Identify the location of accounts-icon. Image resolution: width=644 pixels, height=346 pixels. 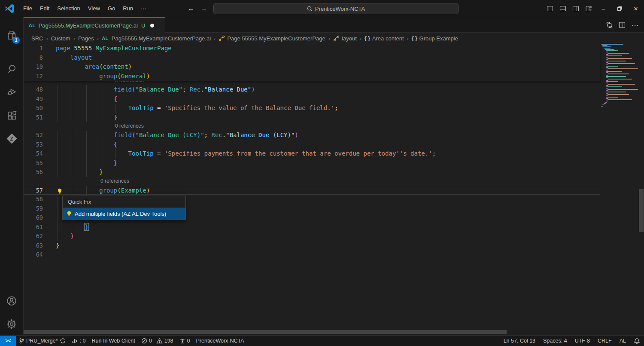
(12, 301).